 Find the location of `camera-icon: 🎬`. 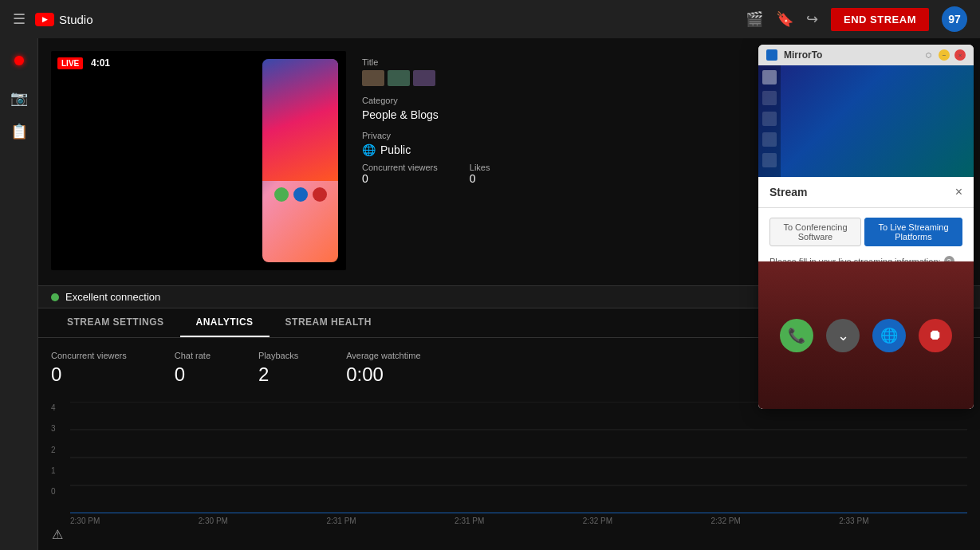

camera-icon: 🎬 is located at coordinates (754, 19).